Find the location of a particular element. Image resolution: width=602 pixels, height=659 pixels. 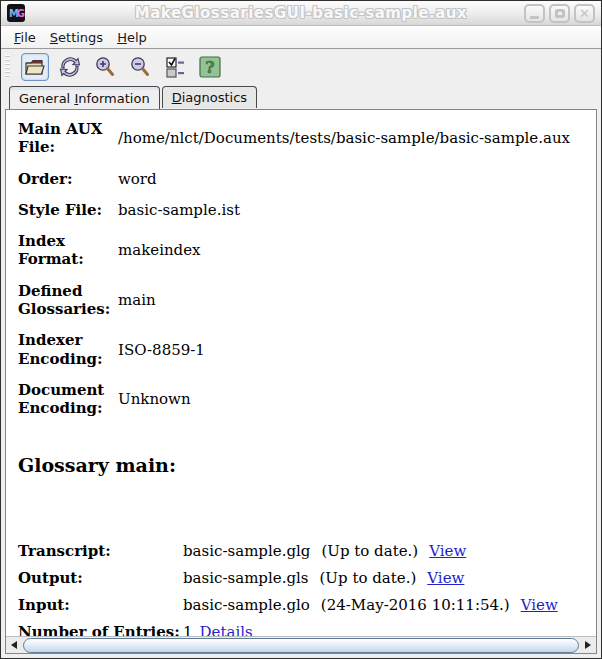

window-controls: ✕ is located at coordinates (560, 14).